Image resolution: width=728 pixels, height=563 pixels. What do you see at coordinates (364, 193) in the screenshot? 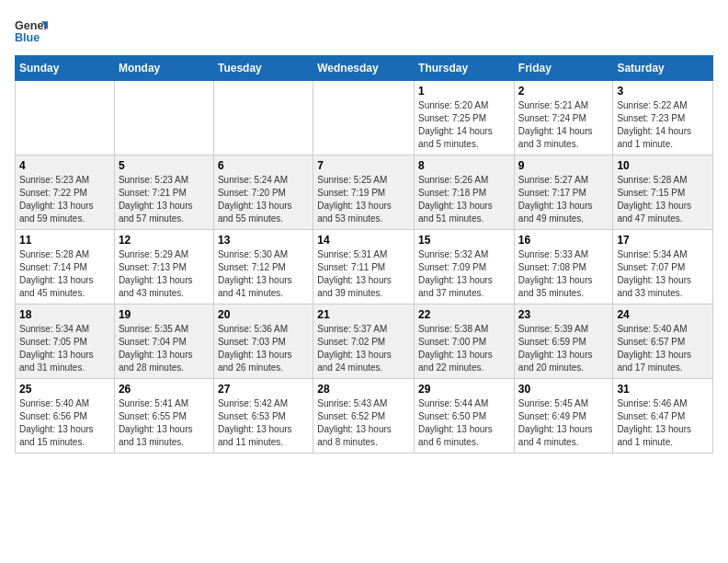
I see `calendar-week-row: 4Sunrise: 5:23 AM Sunset: 7:22 PM Daylig…` at bounding box center [364, 193].